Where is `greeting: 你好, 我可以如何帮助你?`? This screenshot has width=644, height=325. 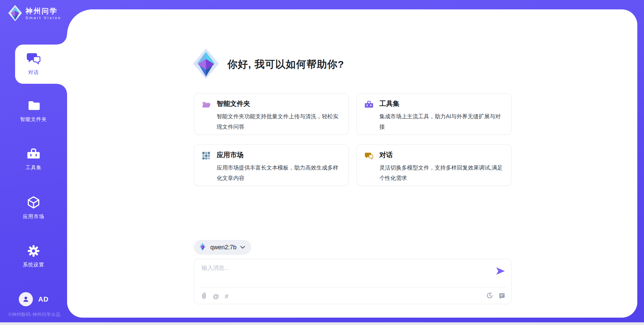 greeting: 你好, 我可以如何帮助你? is located at coordinates (268, 64).